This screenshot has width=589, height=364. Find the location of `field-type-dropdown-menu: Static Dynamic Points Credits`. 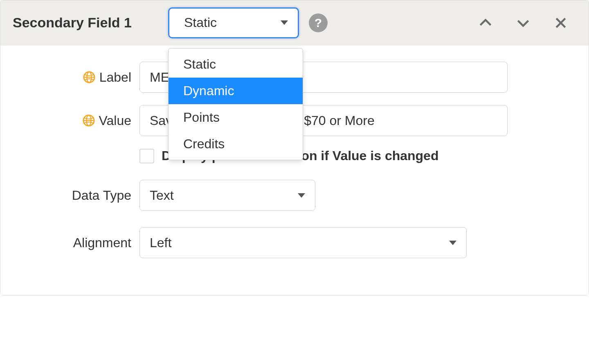

field-type-dropdown-menu: Static Dynamic Points Credits is located at coordinates (236, 104).